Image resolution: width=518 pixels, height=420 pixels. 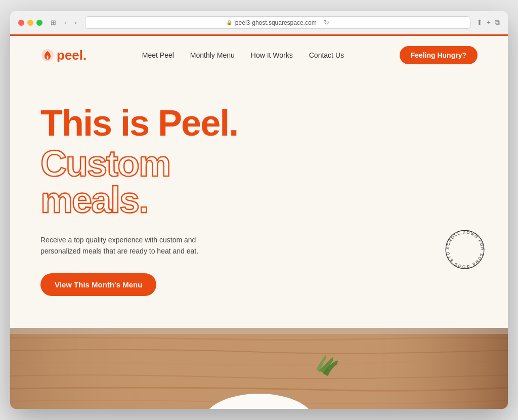 I want to click on lock-icon: 🔒, so click(x=229, y=22).